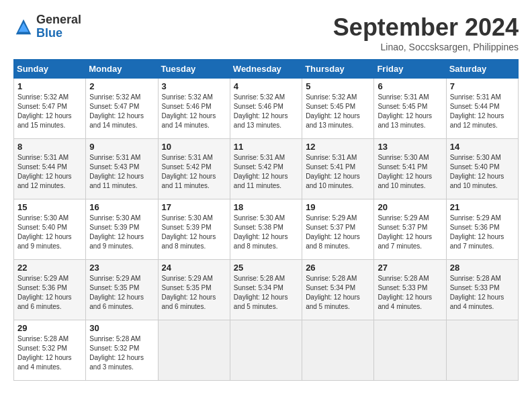 This screenshot has width=532, height=411. What do you see at coordinates (410, 146) in the screenshot?
I see `day-number: 13` at bounding box center [410, 146].